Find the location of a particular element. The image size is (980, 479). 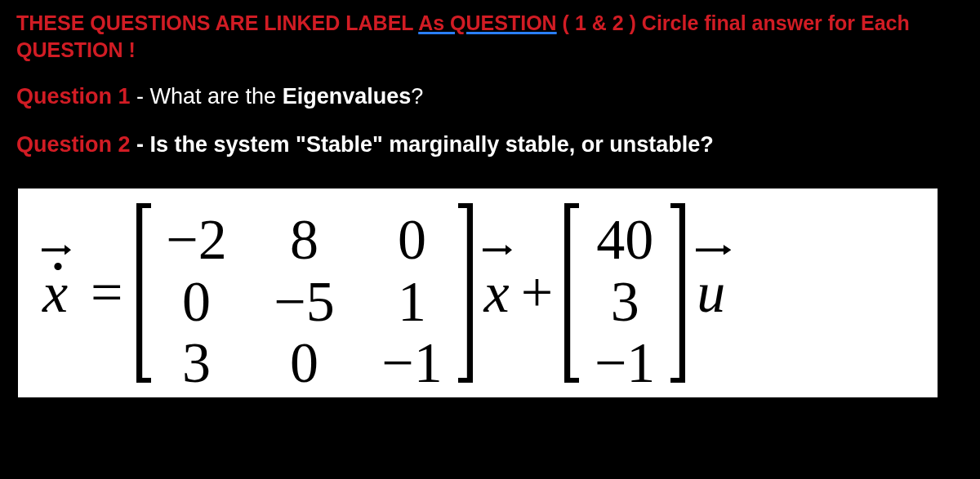

question-1: Question 1 - What are the Eigenvalues? is located at coordinates (490, 96).